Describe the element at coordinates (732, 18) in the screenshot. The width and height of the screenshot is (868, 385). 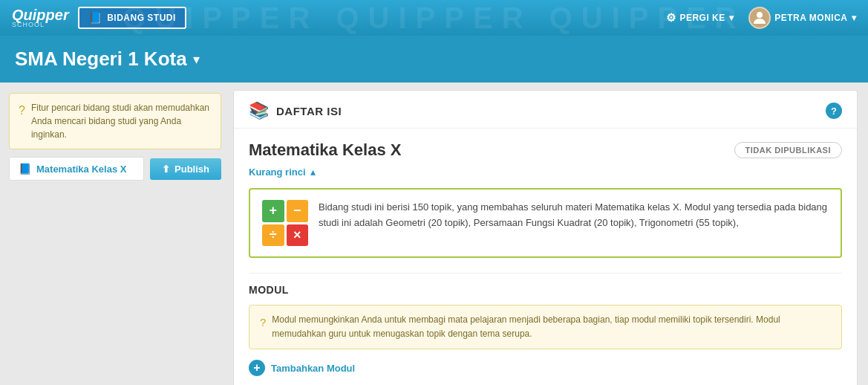
I see `chevron-down-icon: ▾` at that location.